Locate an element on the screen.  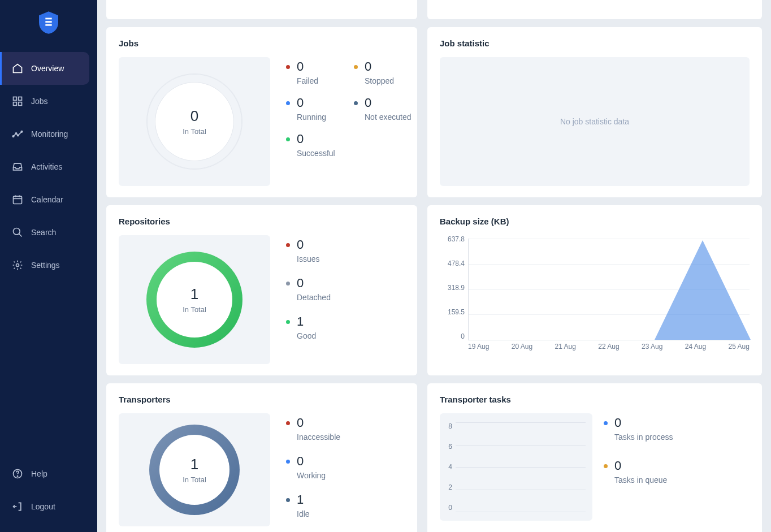
small-chart-plot is located at coordinates (521, 467).